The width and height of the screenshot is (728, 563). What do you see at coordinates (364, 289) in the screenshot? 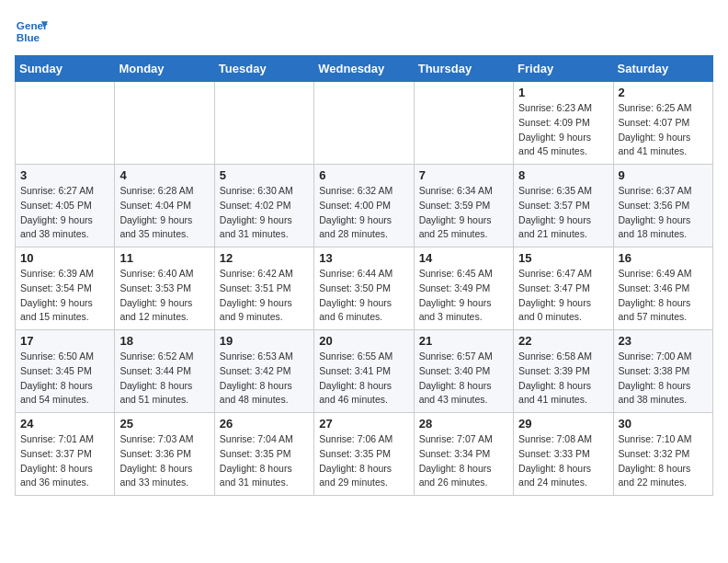
I see `calendar-cell: 13Sunrise: 6:44 AM Sunset: 3:50 PM Dayli…` at bounding box center [364, 289].